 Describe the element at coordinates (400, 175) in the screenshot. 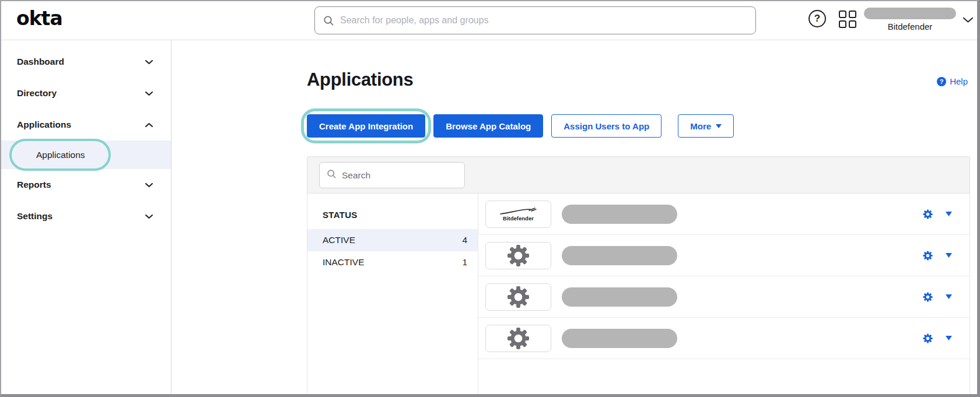

I see `table-search-input` at that location.